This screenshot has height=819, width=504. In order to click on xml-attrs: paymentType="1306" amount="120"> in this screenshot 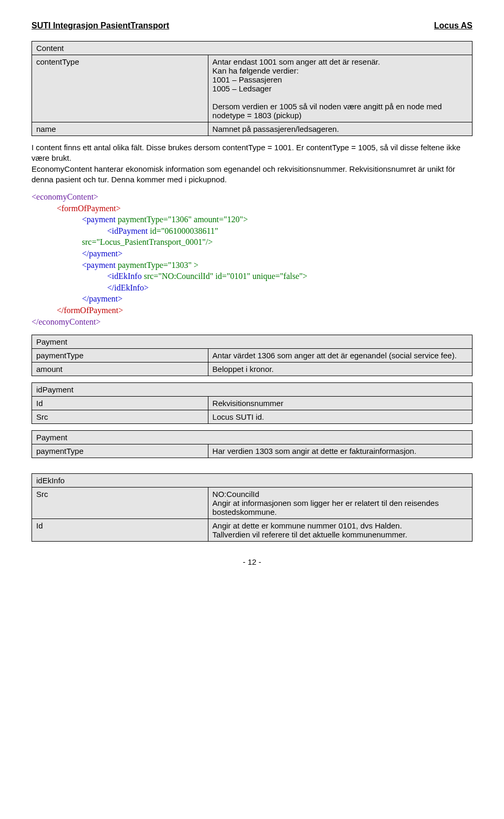, I will do `click(182, 220)`.